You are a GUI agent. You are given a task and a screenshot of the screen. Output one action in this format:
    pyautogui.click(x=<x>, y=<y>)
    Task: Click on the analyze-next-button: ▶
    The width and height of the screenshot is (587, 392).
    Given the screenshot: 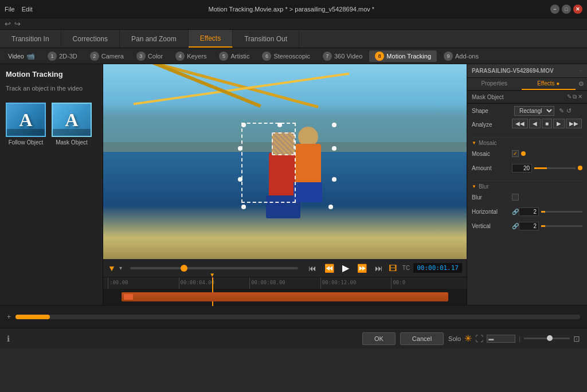 What is the action you would take?
    pyautogui.click(x=559, y=124)
    